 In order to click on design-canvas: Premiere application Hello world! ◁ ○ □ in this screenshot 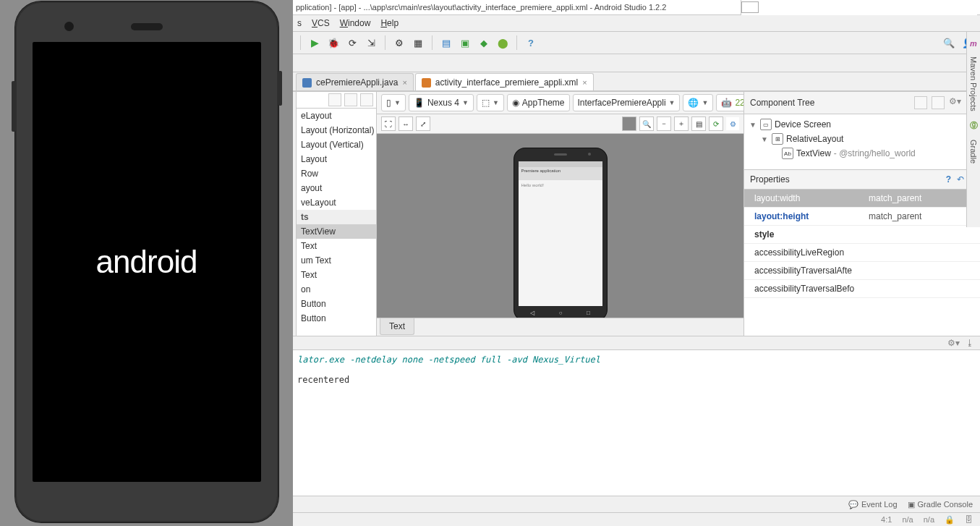, I will do `click(560, 226)`.